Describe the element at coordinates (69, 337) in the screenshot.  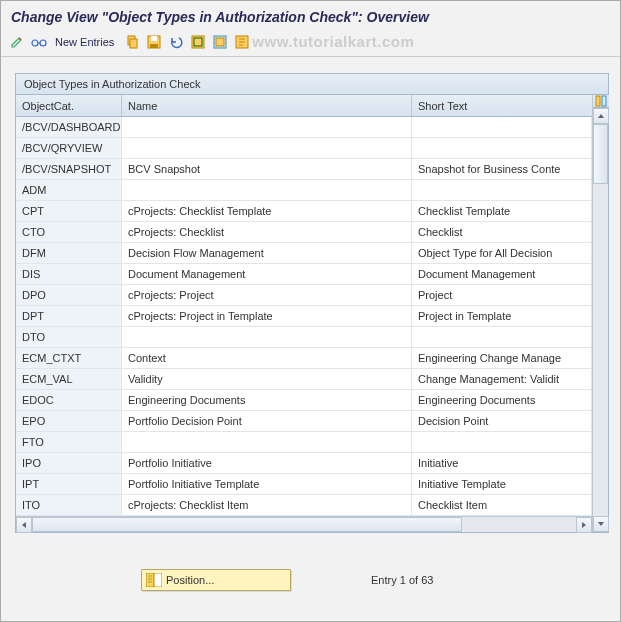
I see `cell-objectcat: DTO` at that location.